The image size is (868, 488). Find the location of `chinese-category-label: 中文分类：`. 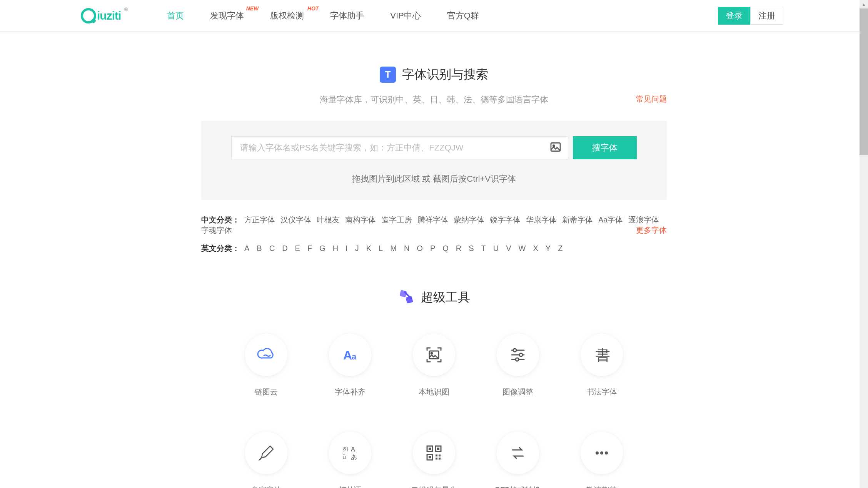

chinese-category-label: 中文分类： is located at coordinates (220, 220).